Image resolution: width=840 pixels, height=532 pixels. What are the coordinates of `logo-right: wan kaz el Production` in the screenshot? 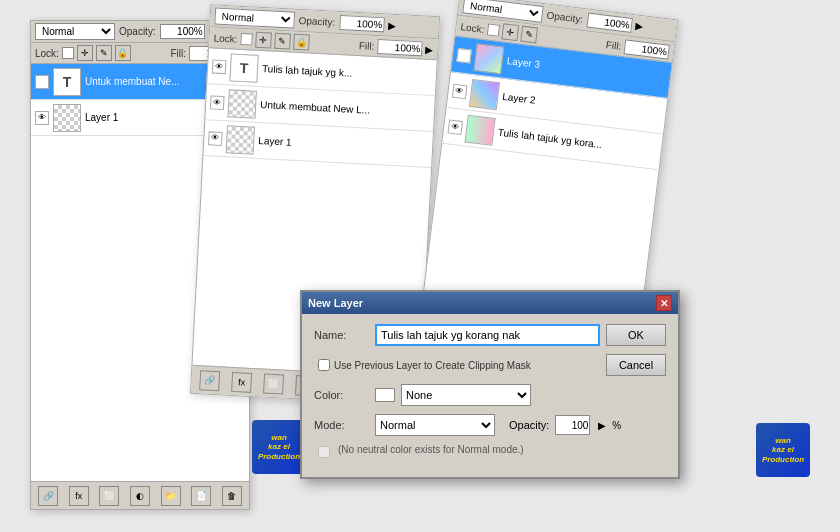 It's located at (783, 450).